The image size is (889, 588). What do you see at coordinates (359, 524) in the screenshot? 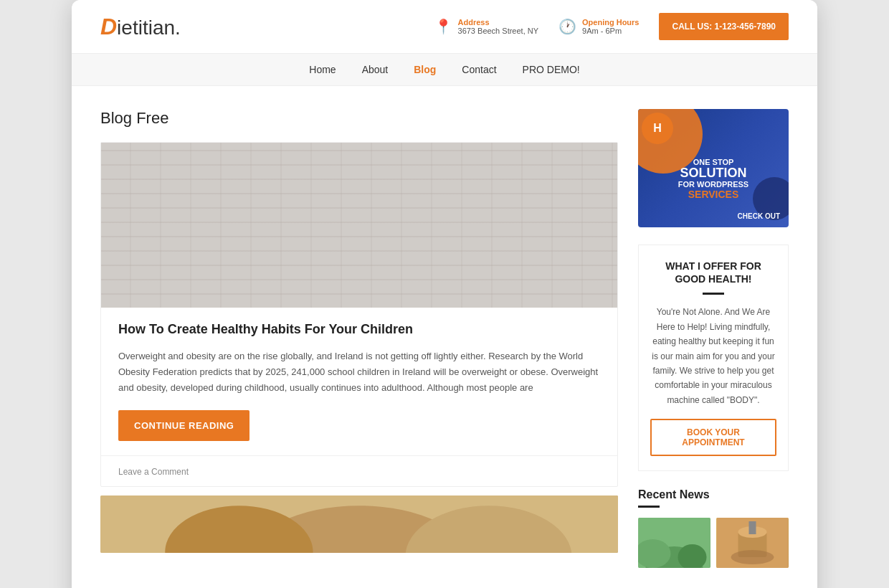
I see `second-post-partial` at bounding box center [359, 524].